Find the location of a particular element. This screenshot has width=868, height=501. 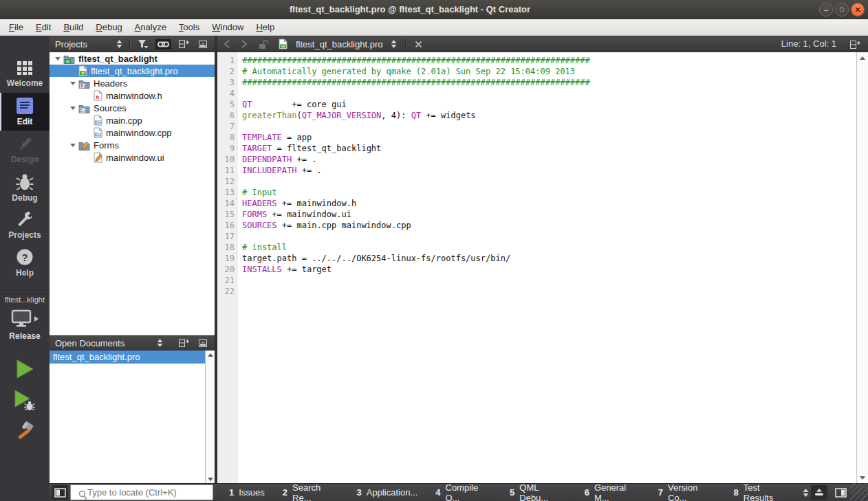

menu-window: Window is located at coordinates (228, 27).